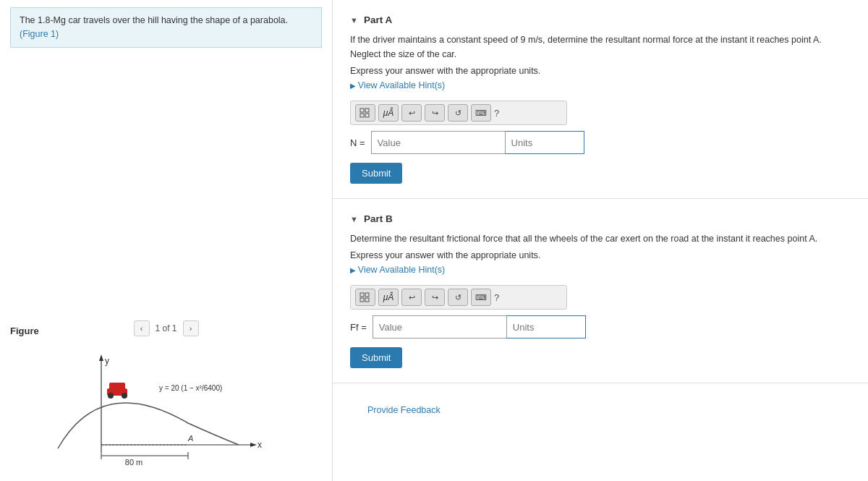 The height and width of the screenshot is (481, 868). What do you see at coordinates (166, 412) in the screenshot?
I see `figure-svg: y x 80 m A y = 20 (1 − x²/6400)` at bounding box center [166, 412].